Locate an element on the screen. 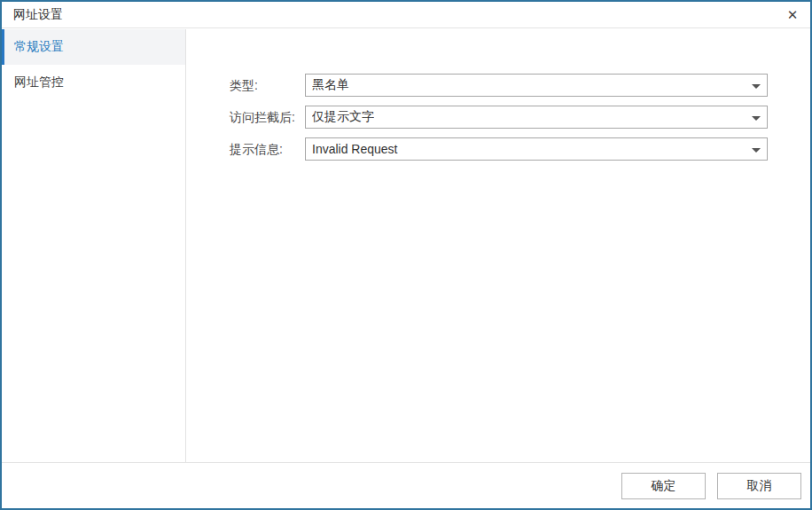  sidebar-item-label: 常规设置 is located at coordinates (39, 47).